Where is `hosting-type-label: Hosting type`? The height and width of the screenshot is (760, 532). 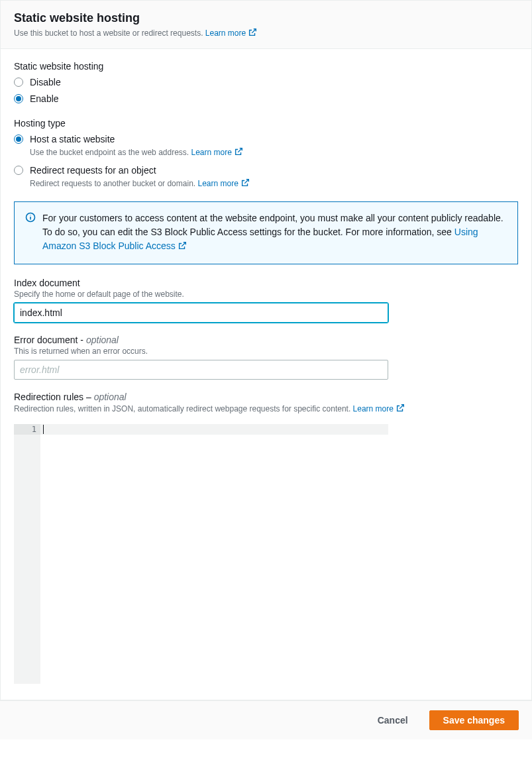
hosting-type-label: Hosting type is located at coordinates (266, 123).